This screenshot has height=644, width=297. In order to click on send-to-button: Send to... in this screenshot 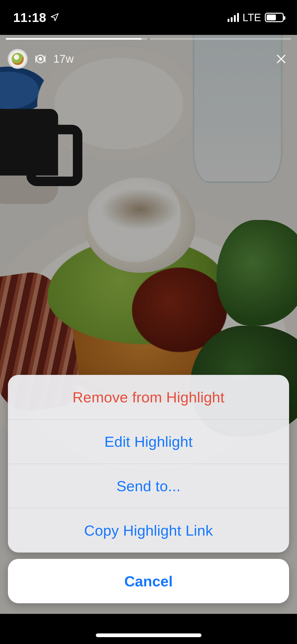, I will do `click(148, 486)`.